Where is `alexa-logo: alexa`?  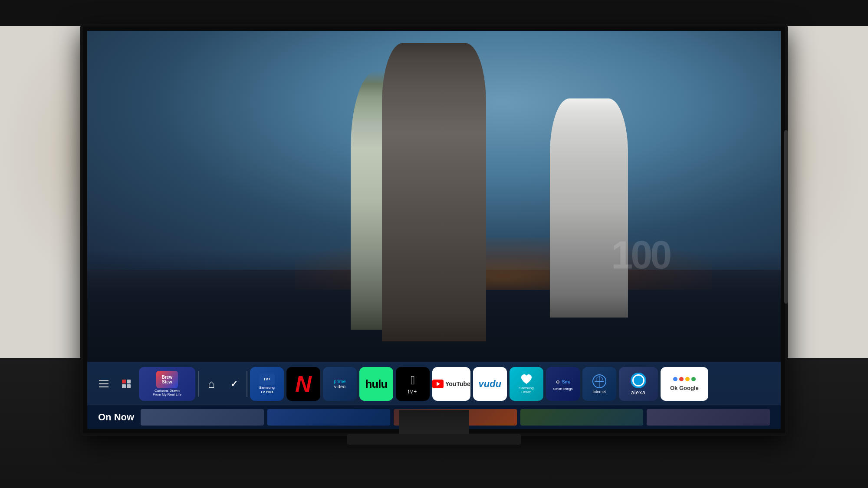 alexa-logo: alexa is located at coordinates (638, 384).